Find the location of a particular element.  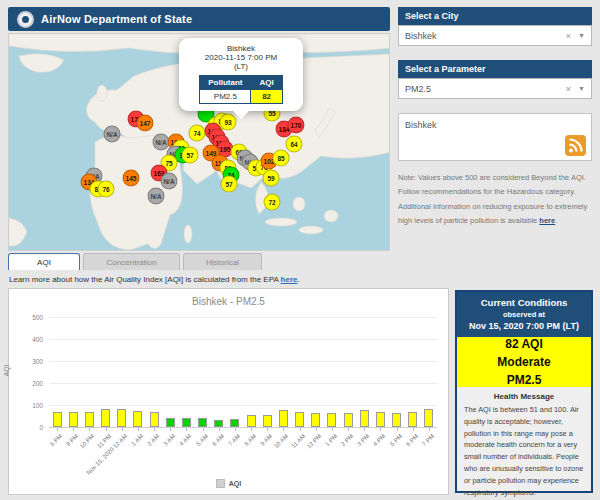

chart-y-tick: 100 is located at coordinates (29, 406).